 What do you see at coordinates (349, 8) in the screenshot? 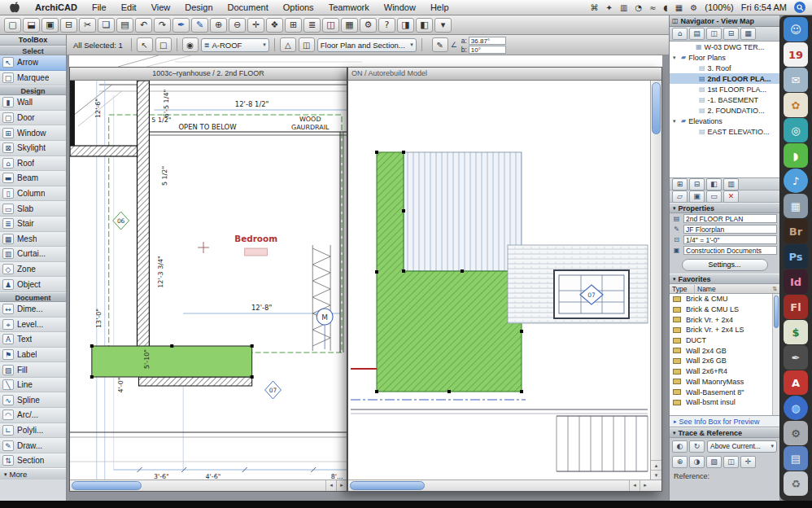
I see `menubar-menu: Teamwork` at bounding box center [349, 8].